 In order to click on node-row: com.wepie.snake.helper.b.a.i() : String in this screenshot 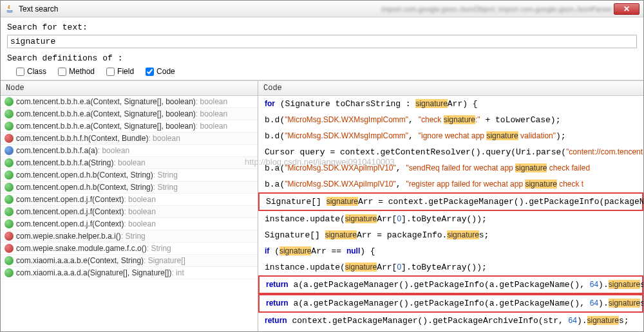, I will do `click(129, 237)`.